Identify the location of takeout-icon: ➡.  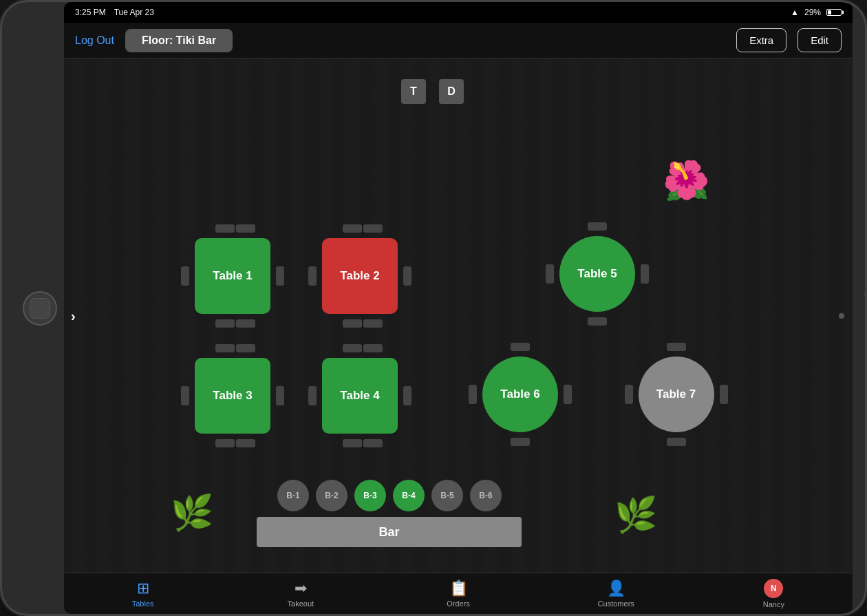
(301, 588).